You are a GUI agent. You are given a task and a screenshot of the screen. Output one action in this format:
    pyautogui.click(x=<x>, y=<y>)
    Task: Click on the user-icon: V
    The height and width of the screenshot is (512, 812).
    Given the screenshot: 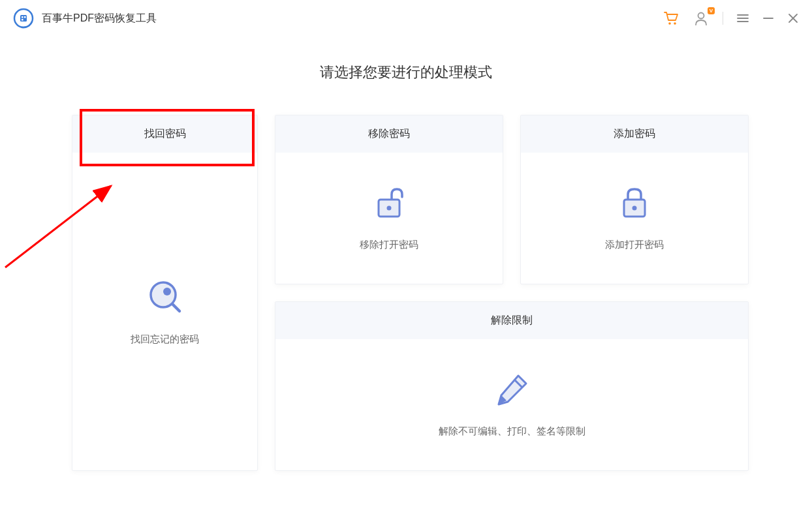 What is the action you would take?
    pyautogui.click(x=701, y=18)
    